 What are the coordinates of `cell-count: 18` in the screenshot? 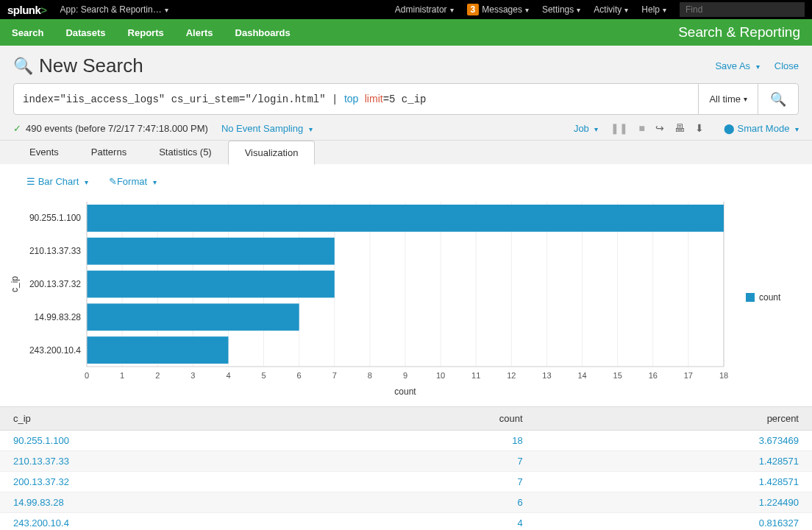 It's located at (447, 441).